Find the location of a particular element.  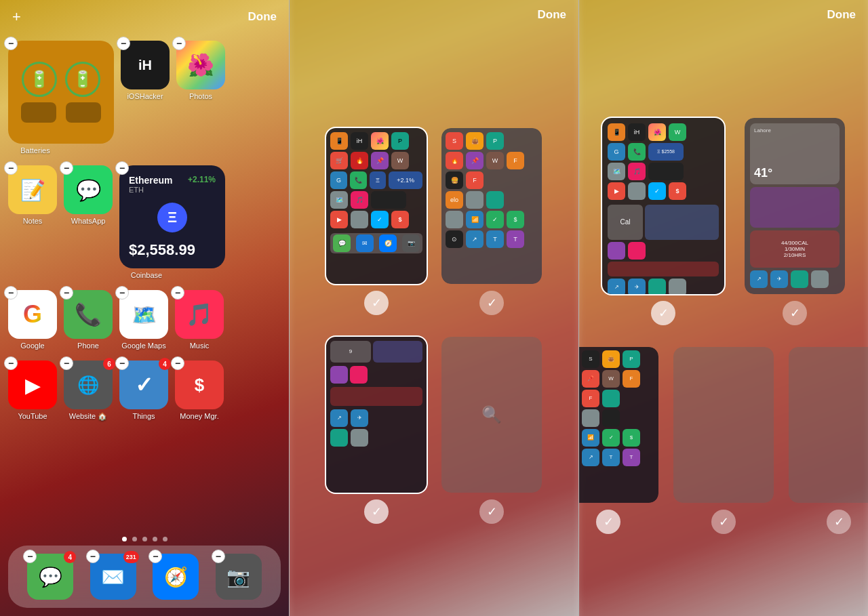

google-label: Google is located at coordinates (33, 346).